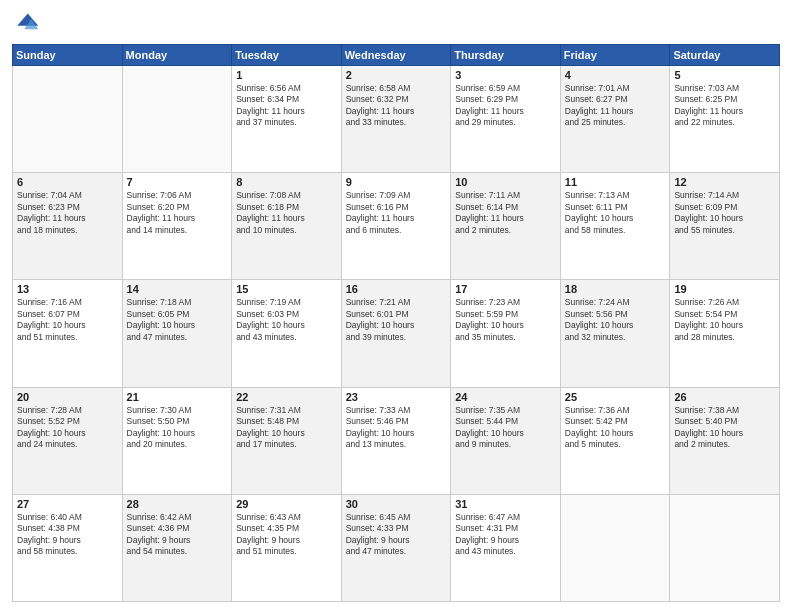 The width and height of the screenshot is (792, 612). I want to click on day-header: Monday, so click(177, 56).